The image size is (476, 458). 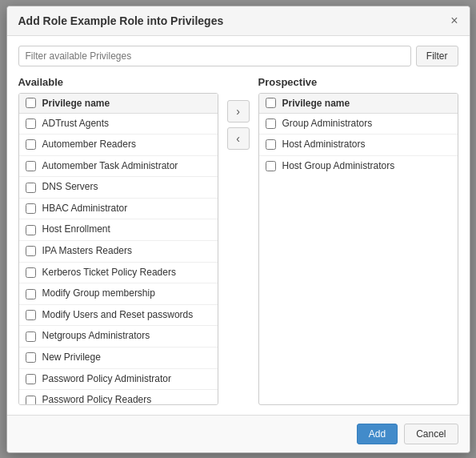 What do you see at coordinates (72, 358) in the screenshot?
I see `available-item-label: New Privilege` at bounding box center [72, 358].